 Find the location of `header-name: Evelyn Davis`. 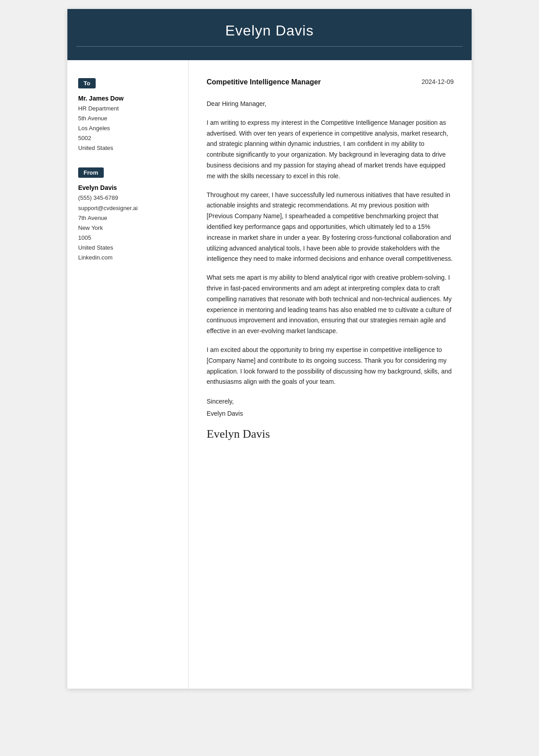

header-name: Evelyn Davis is located at coordinates (270, 31).